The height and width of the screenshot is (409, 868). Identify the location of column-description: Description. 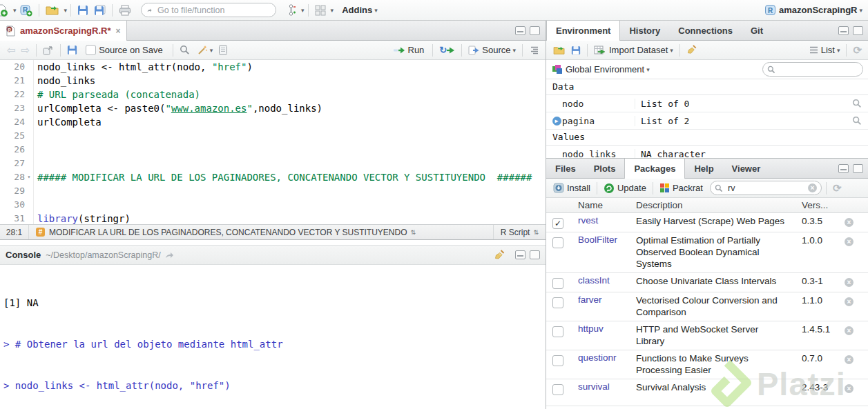
(719, 206).